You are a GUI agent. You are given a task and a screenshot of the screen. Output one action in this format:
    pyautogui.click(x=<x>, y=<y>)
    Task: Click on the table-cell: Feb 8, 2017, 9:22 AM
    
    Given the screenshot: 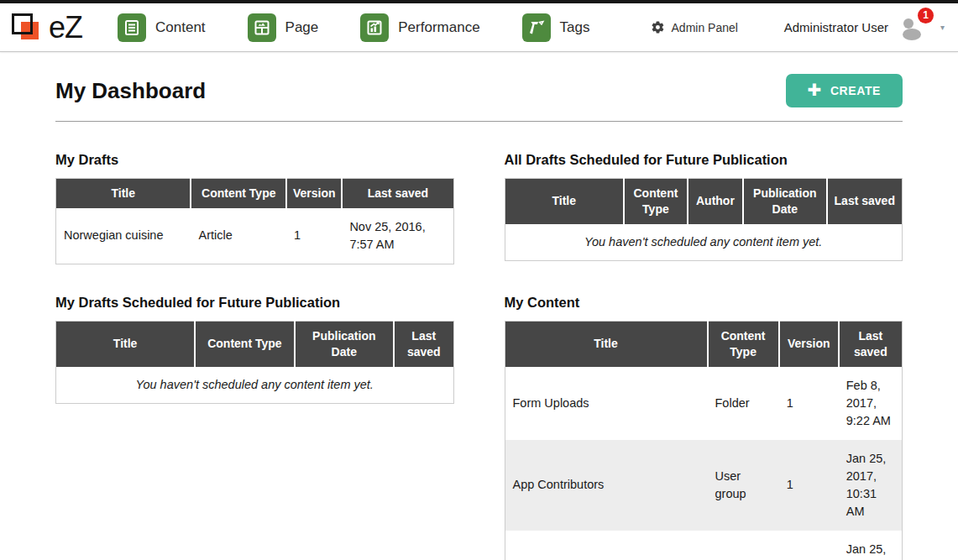 What is the action you would take?
    pyautogui.click(x=871, y=403)
    